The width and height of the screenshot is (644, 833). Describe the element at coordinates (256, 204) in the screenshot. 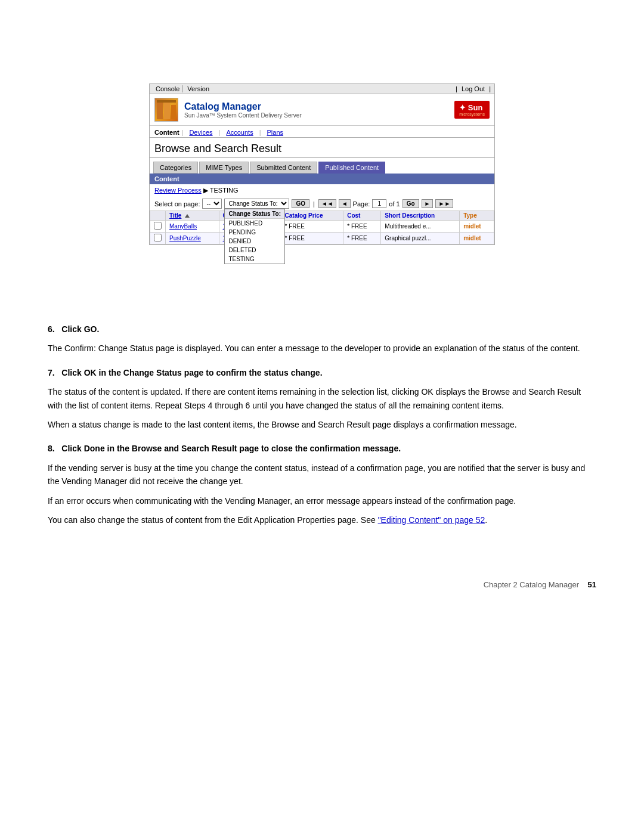

I see `change-status-dropdown-container: Change Status To: Change Status To: PUBL…` at that location.